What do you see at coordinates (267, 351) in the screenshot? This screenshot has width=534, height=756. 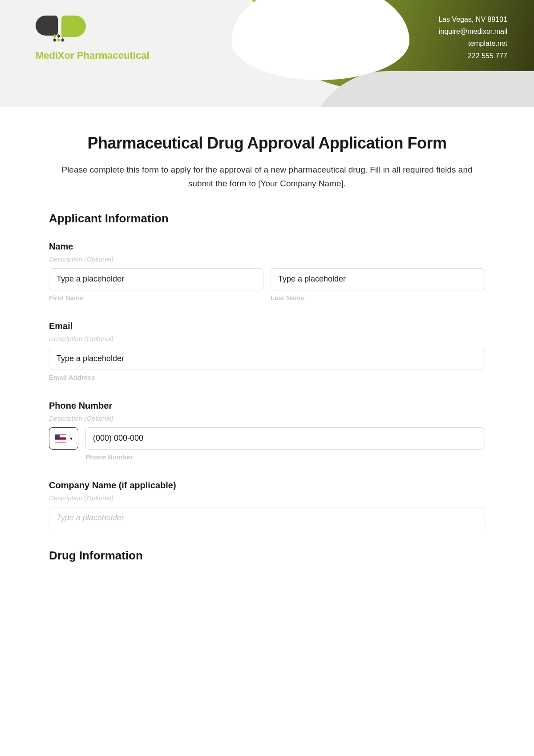 I see `field-group-email: Email Description (Optional) Email Addre…` at bounding box center [267, 351].